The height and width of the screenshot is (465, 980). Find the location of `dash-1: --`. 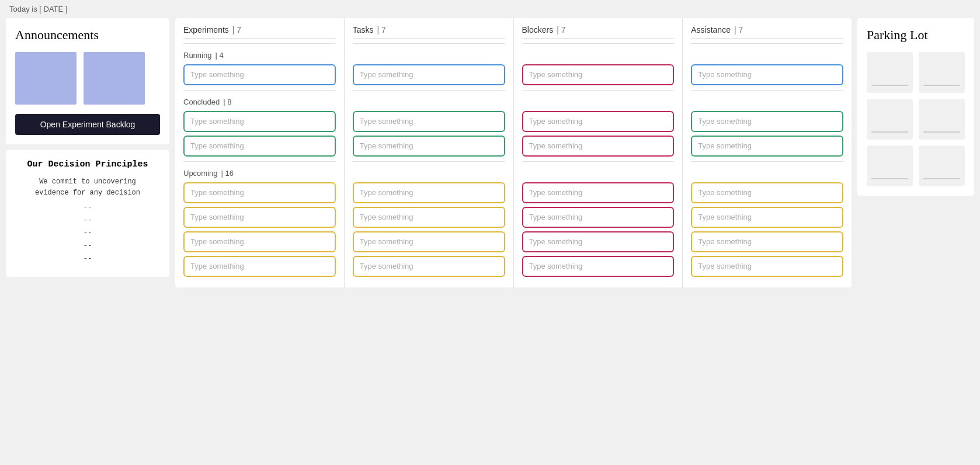

dash-1: -- is located at coordinates (88, 207).